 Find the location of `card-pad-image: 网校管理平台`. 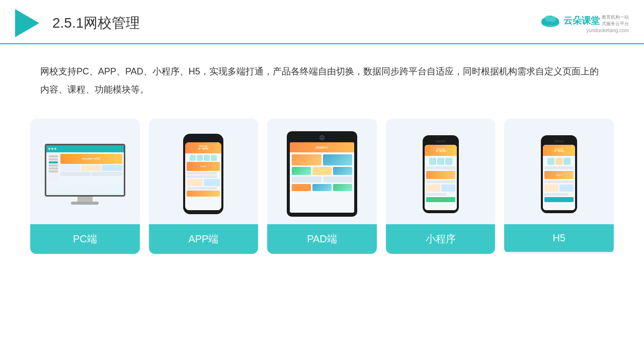

card-pad-image: 网校管理平台 is located at coordinates (322, 171).